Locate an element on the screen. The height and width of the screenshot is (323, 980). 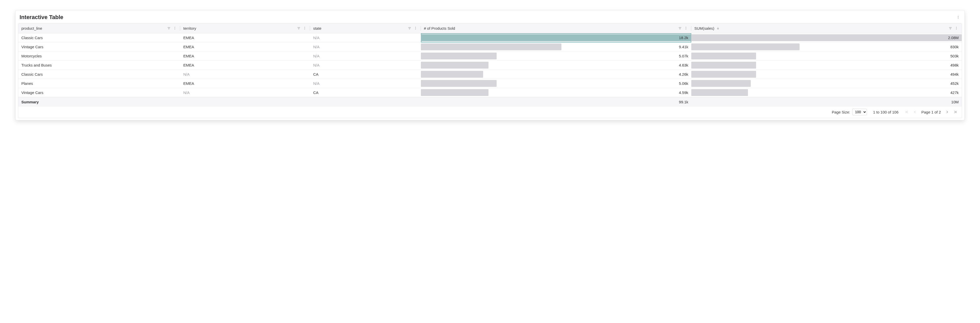
column-label: product_line is located at coordinates (32, 28).